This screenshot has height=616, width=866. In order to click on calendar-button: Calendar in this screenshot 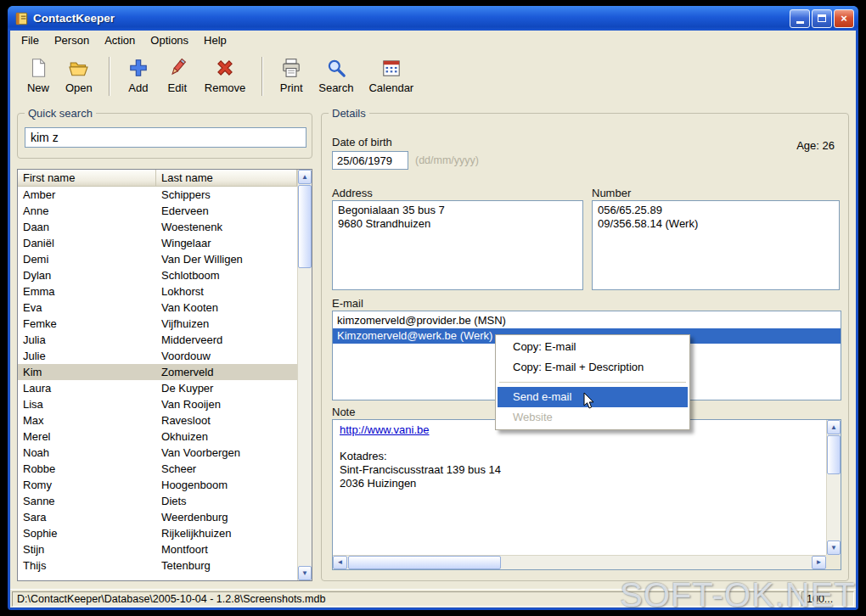, I will do `click(391, 75)`.